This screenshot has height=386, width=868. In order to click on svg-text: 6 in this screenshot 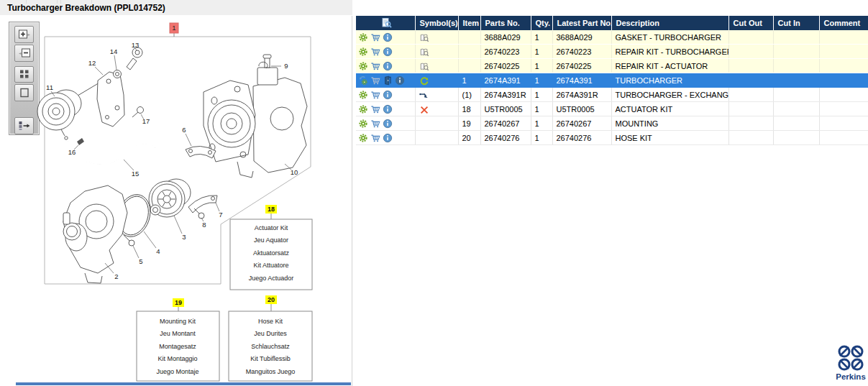, I will do `click(184, 129)`.